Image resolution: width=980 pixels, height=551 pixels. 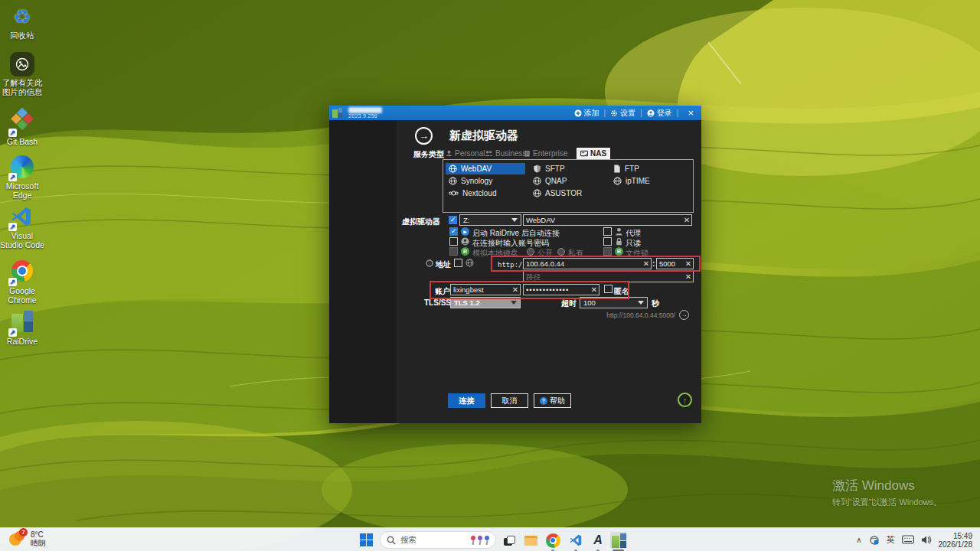 I want to click on pinned-app-button: A, so click(x=598, y=540).